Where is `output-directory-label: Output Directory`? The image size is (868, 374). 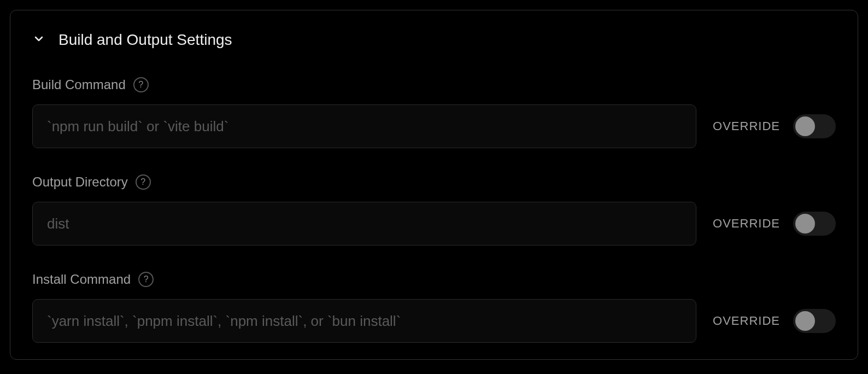
output-directory-label: Output Directory is located at coordinates (80, 182).